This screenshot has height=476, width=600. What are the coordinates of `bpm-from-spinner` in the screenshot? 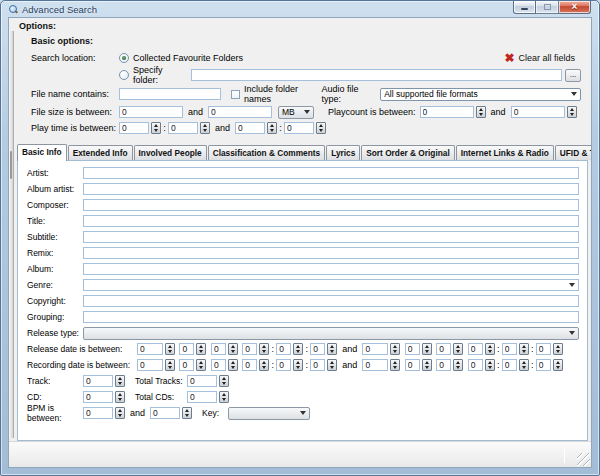 It's located at (120, 413).